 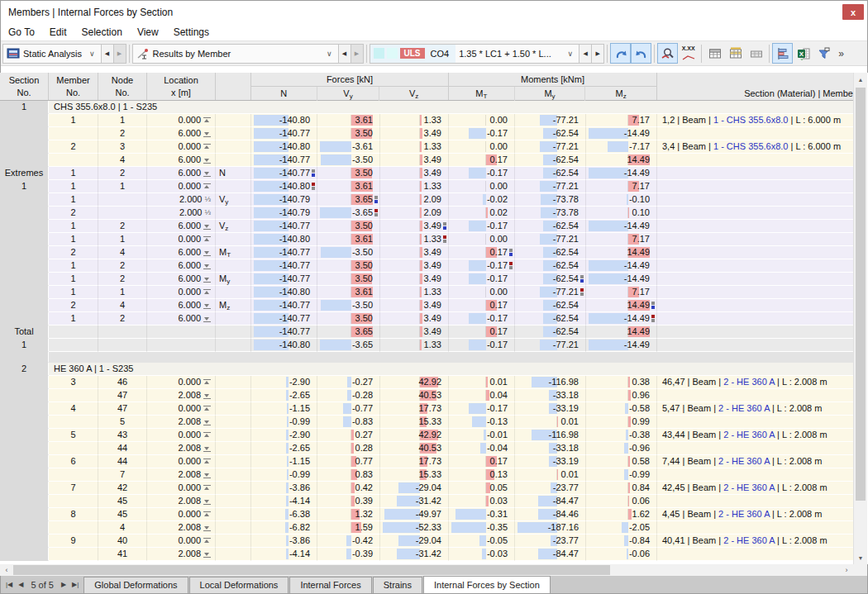 I want to click on table-row: 9400.000-3.86-0.42-29.04-0.05-23.77-0.84…, so click(x=427, y=541).